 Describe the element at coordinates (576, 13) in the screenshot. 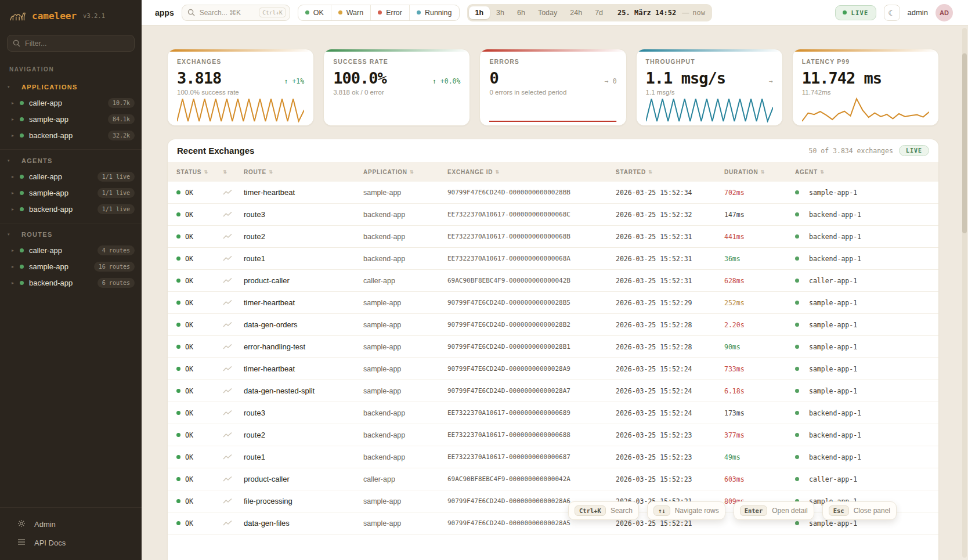

I see `time-range-24h: 24h` at that location.